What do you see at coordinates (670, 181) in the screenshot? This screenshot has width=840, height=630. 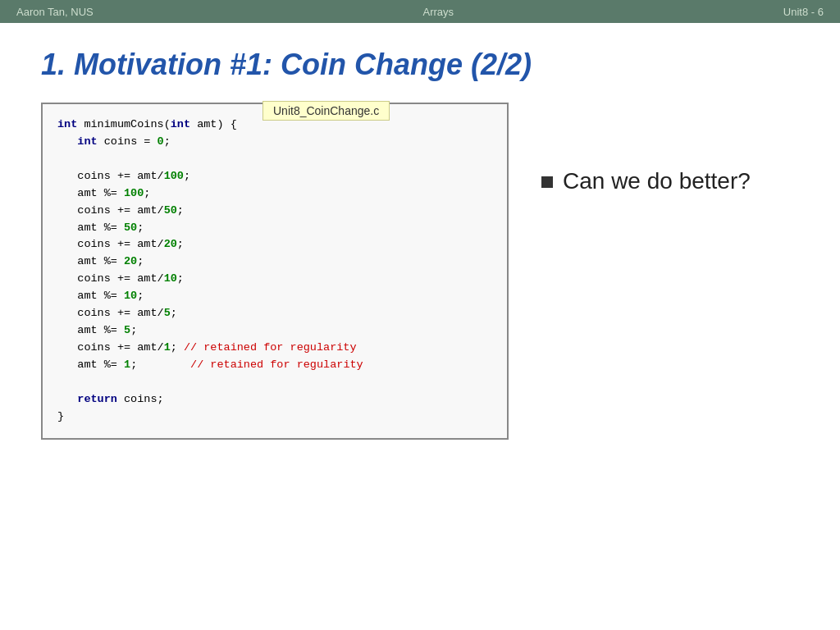 I see `bullet-item: Can we do better?` at bounding box center [670, 181].